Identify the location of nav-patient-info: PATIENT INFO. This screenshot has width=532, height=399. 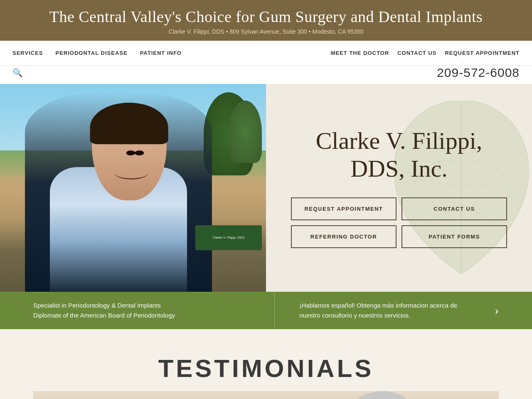
(161, 53).